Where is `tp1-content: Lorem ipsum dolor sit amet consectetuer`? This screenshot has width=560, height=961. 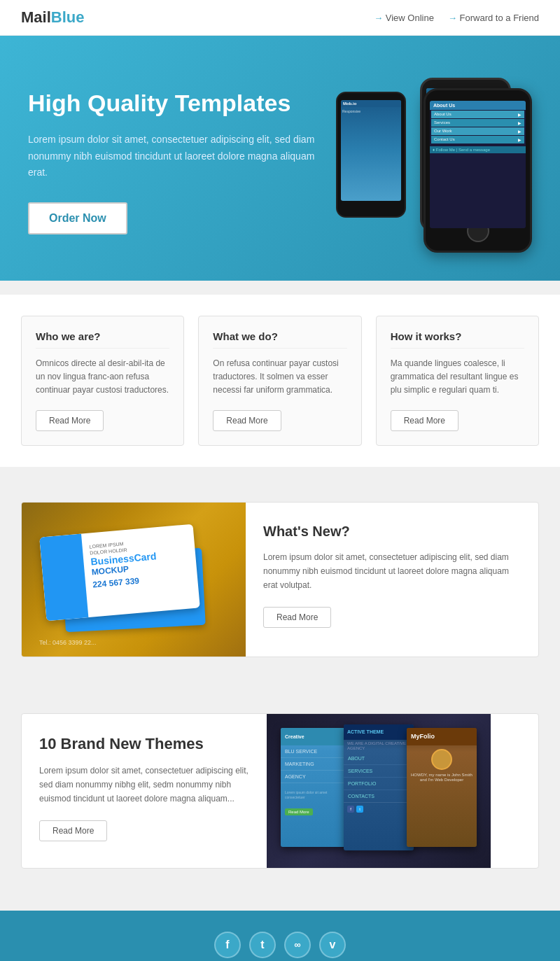 tp1-content: Lorem ipsum dolor sit amet consectetuer is located at coordinates (316, 795).